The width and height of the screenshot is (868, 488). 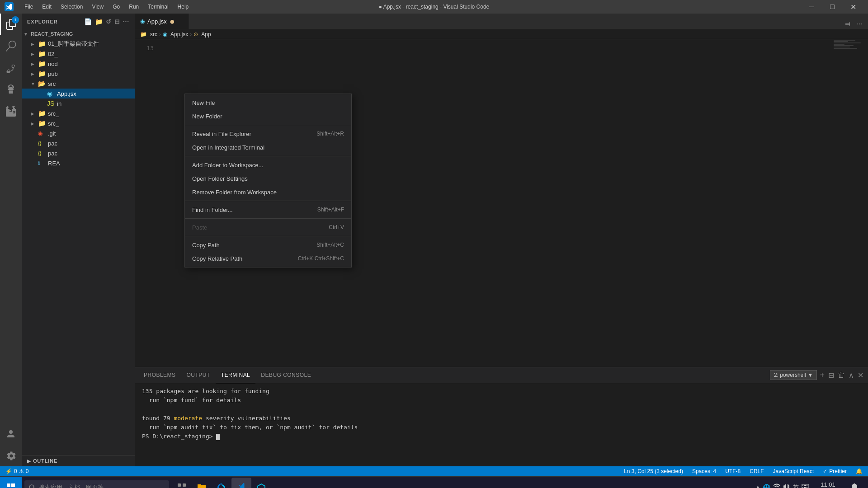 I want to click on status-notification-bell: 🔔, so click(x=859, y=471).